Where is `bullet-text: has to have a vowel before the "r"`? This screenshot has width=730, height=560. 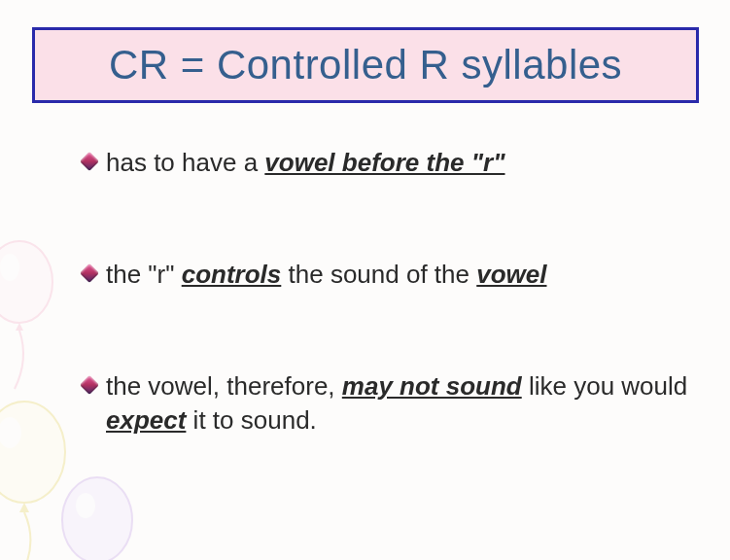 bullet-text: has to have a vowel before the "r" is located at coordinates (305, 163).